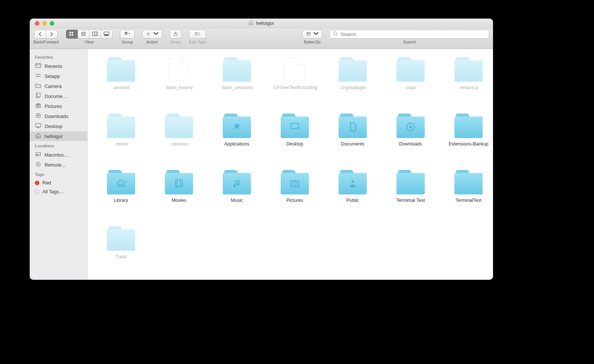 The width and height of the screenshot is (594, 364). What do you see at coordinates (176, 34) in the screenshot?
I see `share-icon` at bounding box center [176, 34].